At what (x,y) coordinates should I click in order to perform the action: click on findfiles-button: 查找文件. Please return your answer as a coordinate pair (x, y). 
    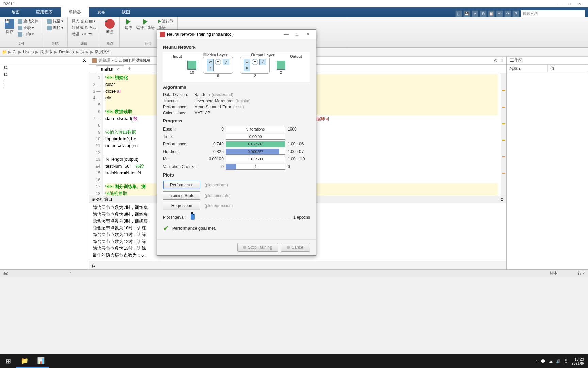
    Looking at the image, I should click on (28, 21).